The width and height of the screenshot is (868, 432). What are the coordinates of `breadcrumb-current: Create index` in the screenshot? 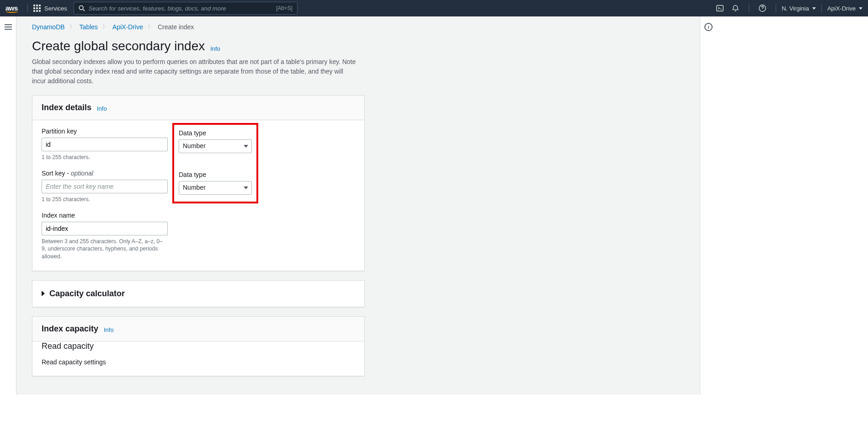 It's located at (176, 27).